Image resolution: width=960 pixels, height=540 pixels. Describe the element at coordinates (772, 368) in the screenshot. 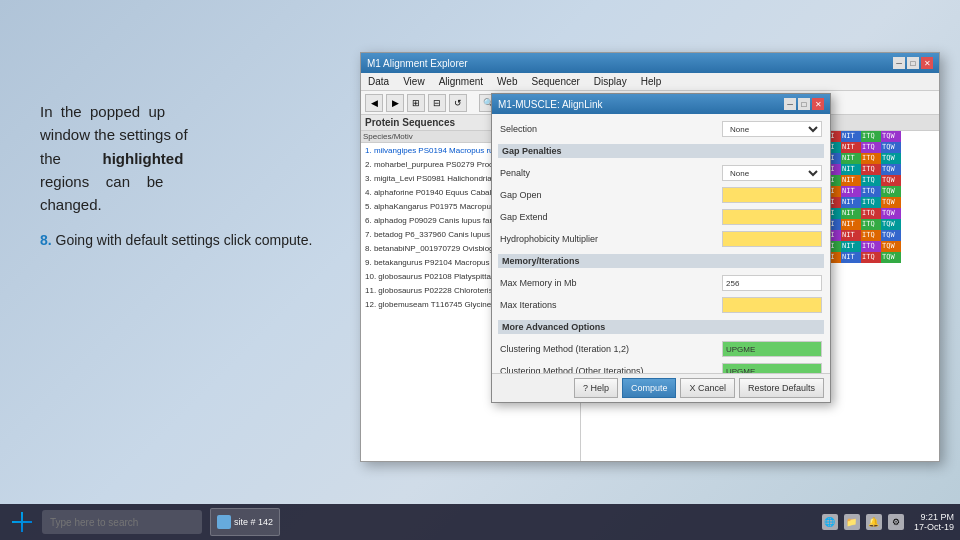

I see `clustering2-input` at that location.